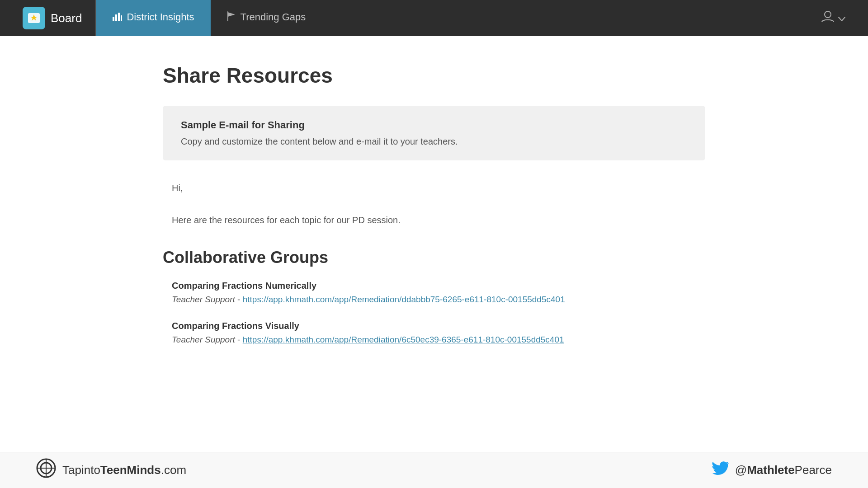  Describe the element at coordinates (434, 258) in the screenshot. I see `section-title: Collaborative Groups` at that location.